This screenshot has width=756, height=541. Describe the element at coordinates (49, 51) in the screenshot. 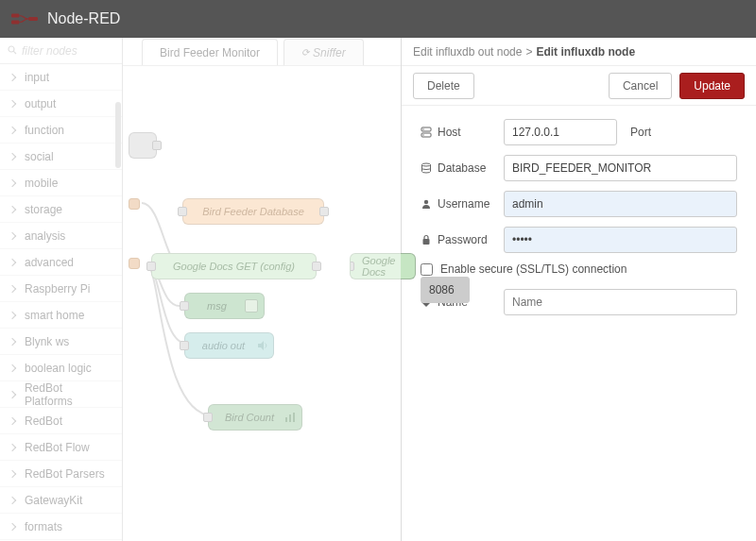

I see `filter-placeholder: filter nodes` at that location.